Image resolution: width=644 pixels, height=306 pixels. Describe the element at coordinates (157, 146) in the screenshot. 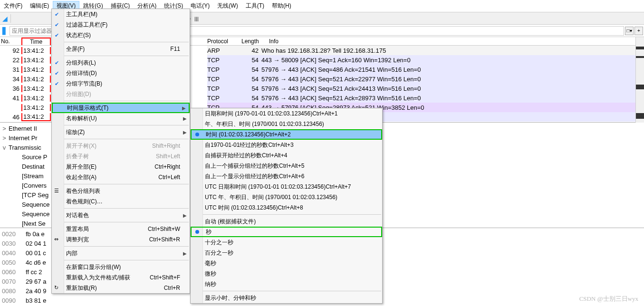

I see `shortcut: Shift+Right` at that location.